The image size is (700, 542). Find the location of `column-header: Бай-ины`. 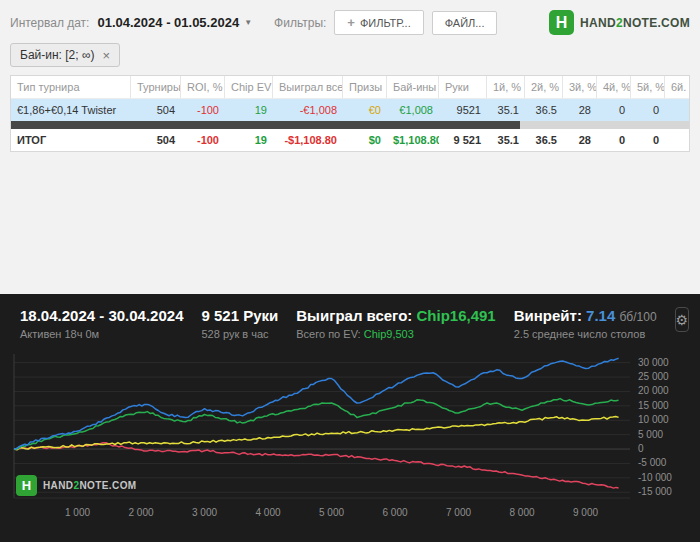

column-header: Бай-ины is located at coordinates (413, 87).